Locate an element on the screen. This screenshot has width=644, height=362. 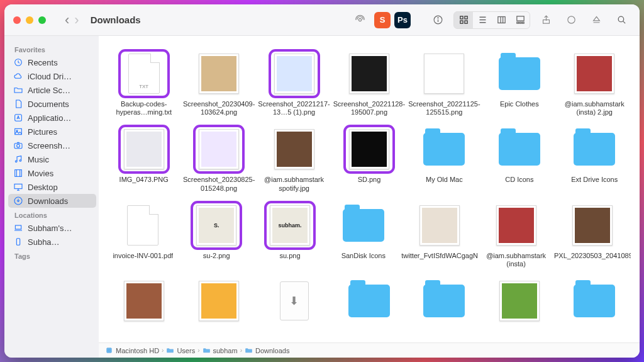
sidebar-item-label: Downloads is located at coordinates (48, 201).